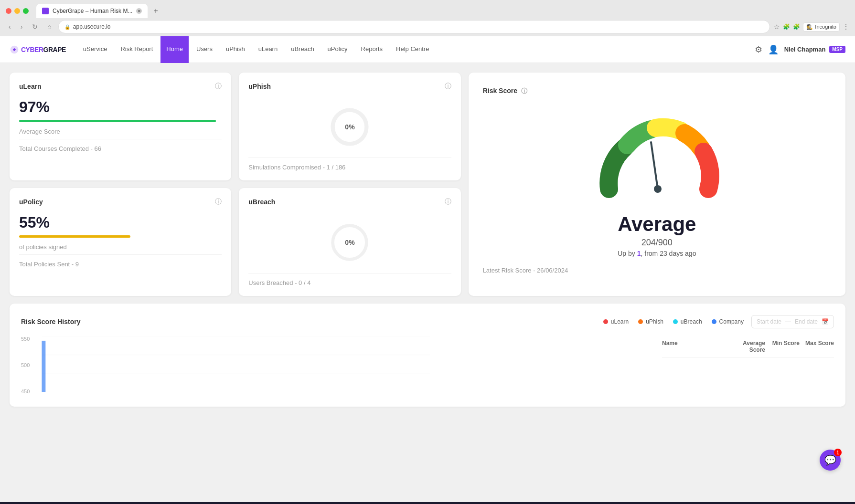  Describe the element at coordinates (350, 86) in the screenshot. I see `uphish-card-header: uPhish ⓘ` at that location.